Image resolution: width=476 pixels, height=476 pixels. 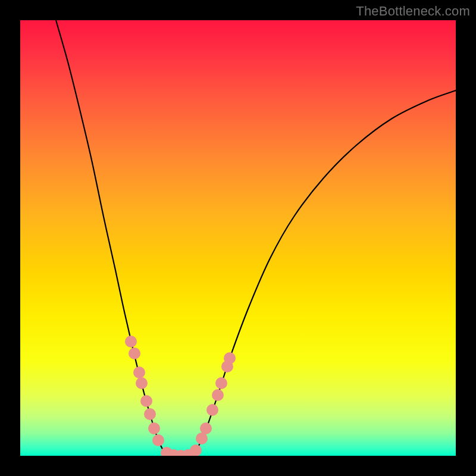 I want to click on watermark-text: TheBottleneck.com, so click(x=413, y=11).